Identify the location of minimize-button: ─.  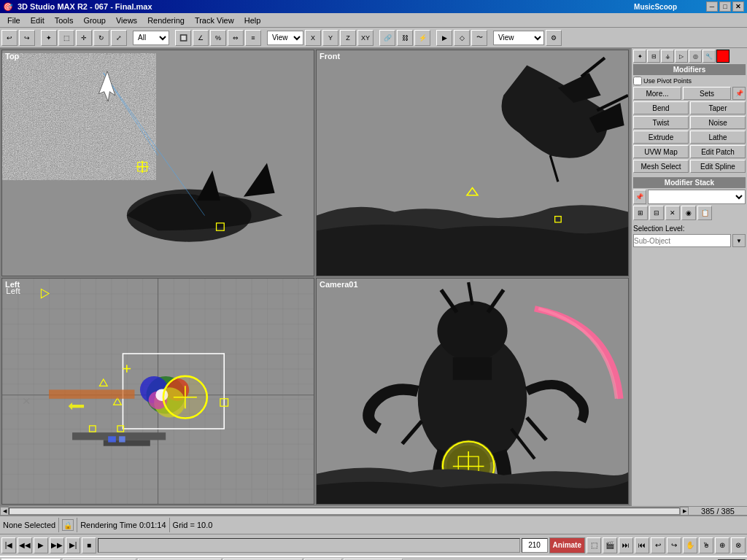
(712, 7).